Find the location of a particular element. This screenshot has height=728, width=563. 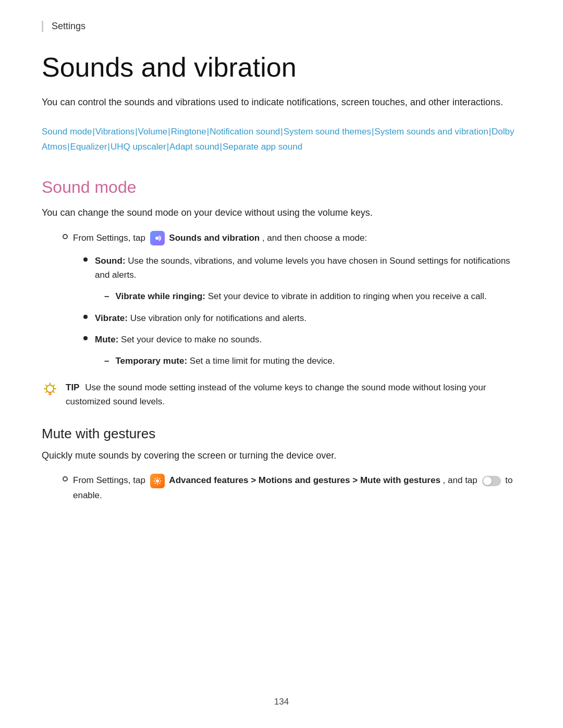

sub-bullet-vibrate-ringing: – Vibrate while ringing: Set your device… is located at coordinates (313, 296).